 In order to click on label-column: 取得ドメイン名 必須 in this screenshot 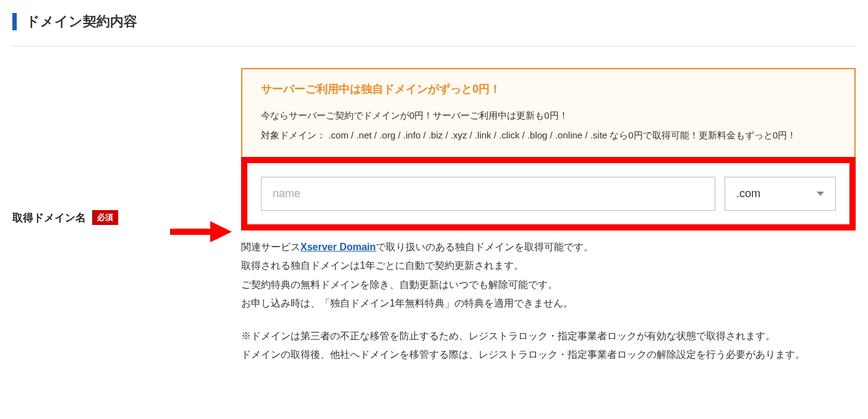, I will do `click(127, 146)`.